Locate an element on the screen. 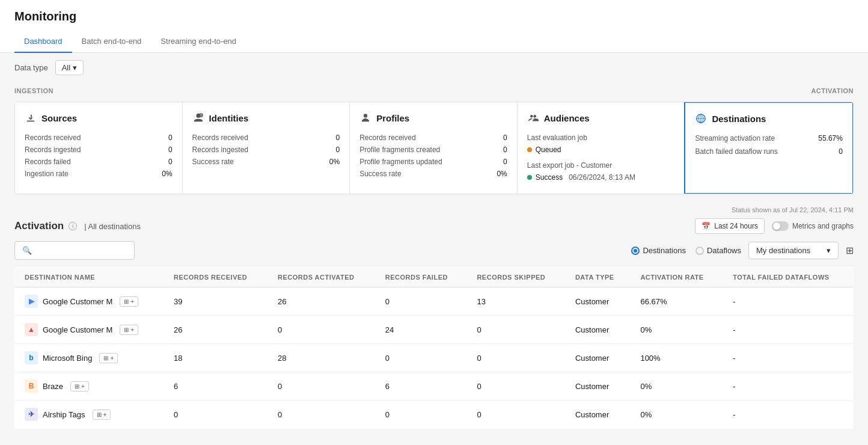 The height and width of the screenshot is (445, 868). radio-dataflows: Dataflows is located at coordinates (718, 250).